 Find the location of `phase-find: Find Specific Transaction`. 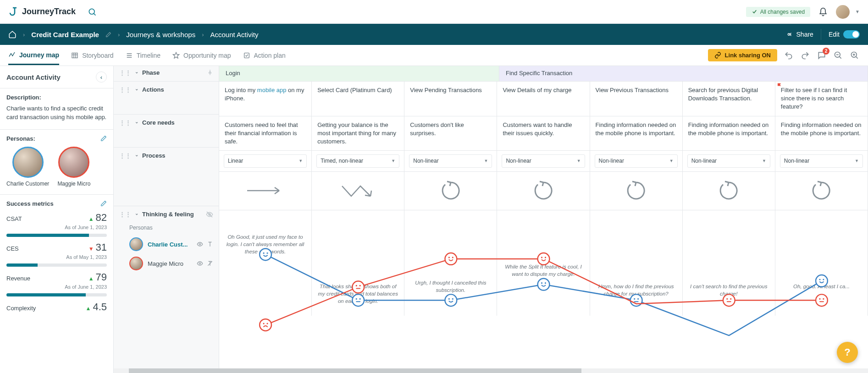

phase-find: Find Specific Transaction is located at coordinates (684, 73).